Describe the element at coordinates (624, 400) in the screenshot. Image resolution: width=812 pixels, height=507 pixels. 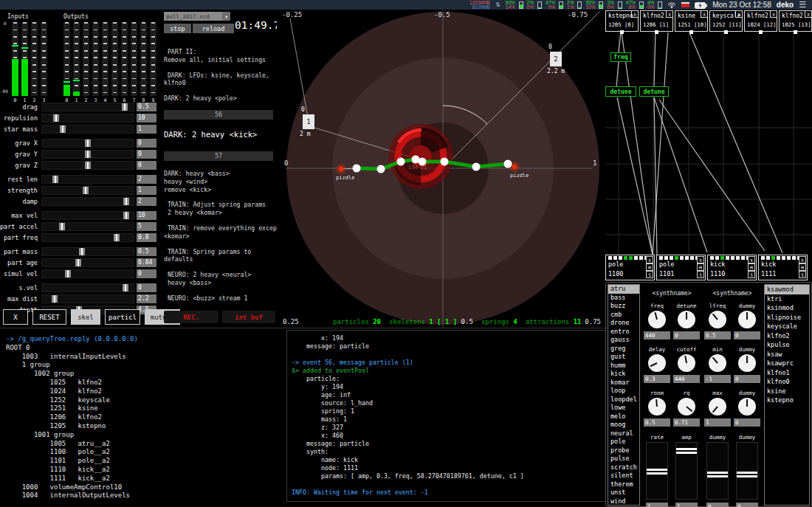
I see `list-item-loopdel: loopdel` at that location.